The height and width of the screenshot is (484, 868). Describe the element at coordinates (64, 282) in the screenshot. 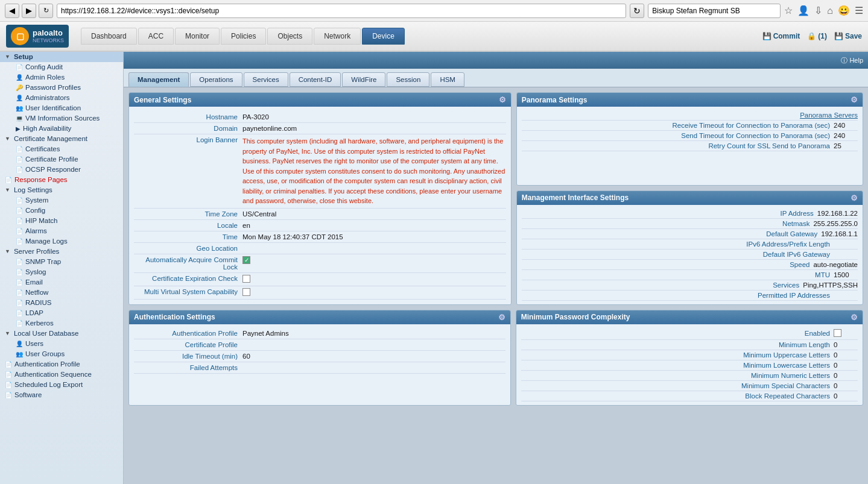

I see `sidebar-item-email: 📄 Email` at that location.